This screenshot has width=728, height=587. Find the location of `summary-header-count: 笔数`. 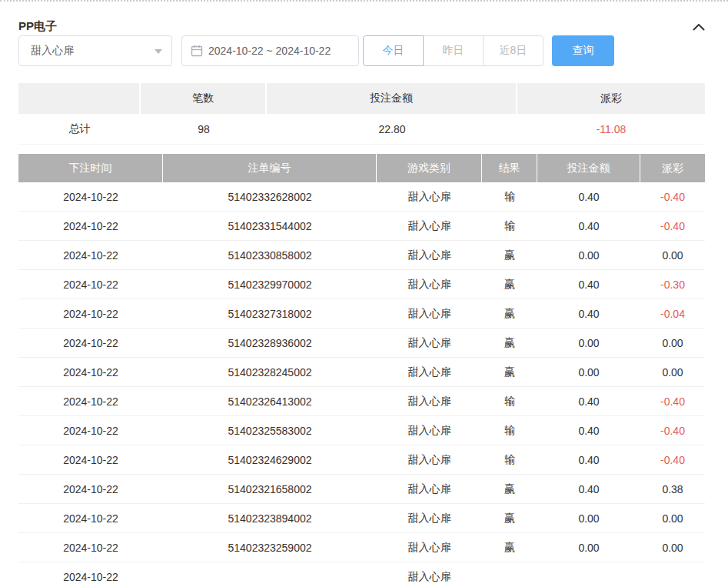

summary-header-count: 笔数 is located at coordinates (204, 98).